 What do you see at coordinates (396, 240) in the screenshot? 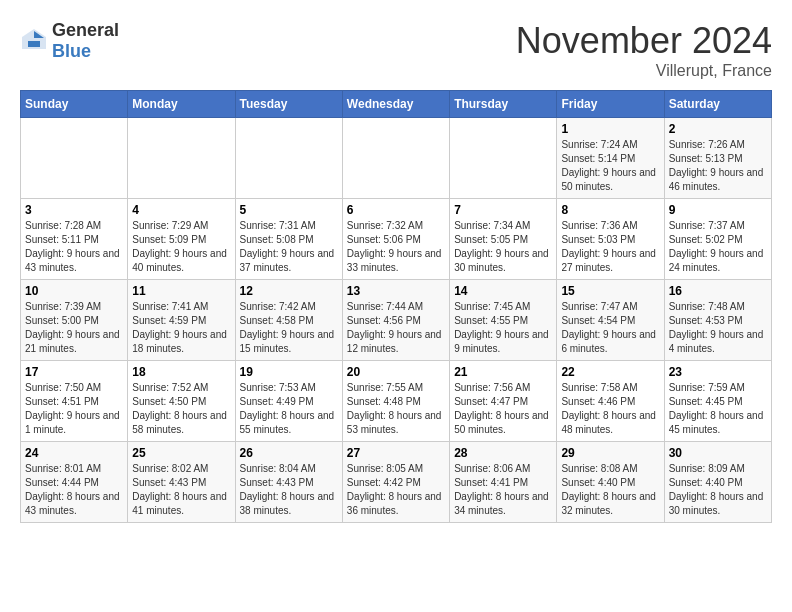
I see `week-row-1: 3Sunrise: 7:28 AM Sunset: 5:11 PM Daylig…` at bounding box center [396, 240].